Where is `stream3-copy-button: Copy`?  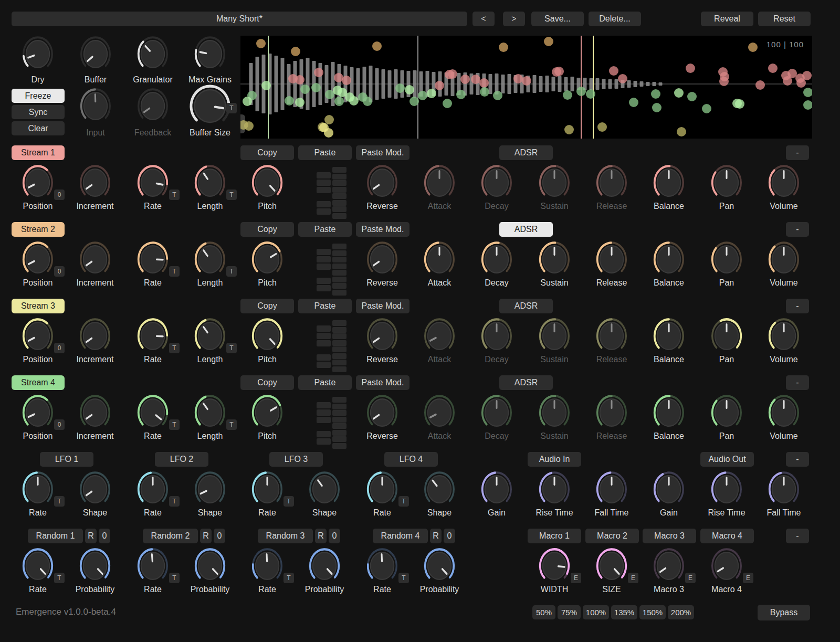
stream3-copy-button: Copy is located at coordinates (267, 306).